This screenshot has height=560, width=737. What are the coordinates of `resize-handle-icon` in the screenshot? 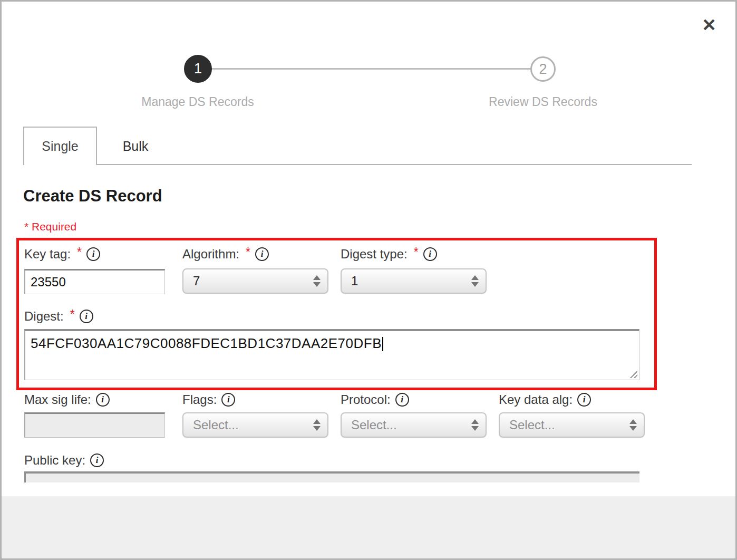 It's located at (633, 373).